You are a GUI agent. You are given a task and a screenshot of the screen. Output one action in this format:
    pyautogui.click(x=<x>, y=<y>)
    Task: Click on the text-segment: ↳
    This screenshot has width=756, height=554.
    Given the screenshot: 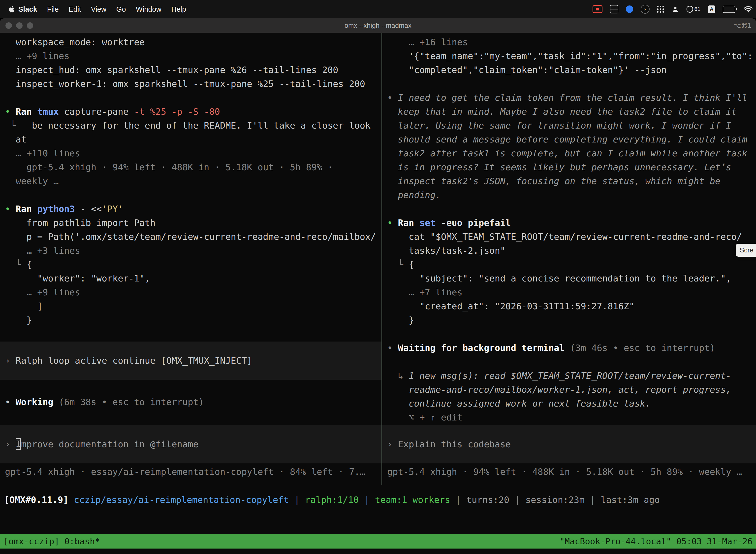 What is the action you would take?
    pyautogui.click(x=398, y=376)
    